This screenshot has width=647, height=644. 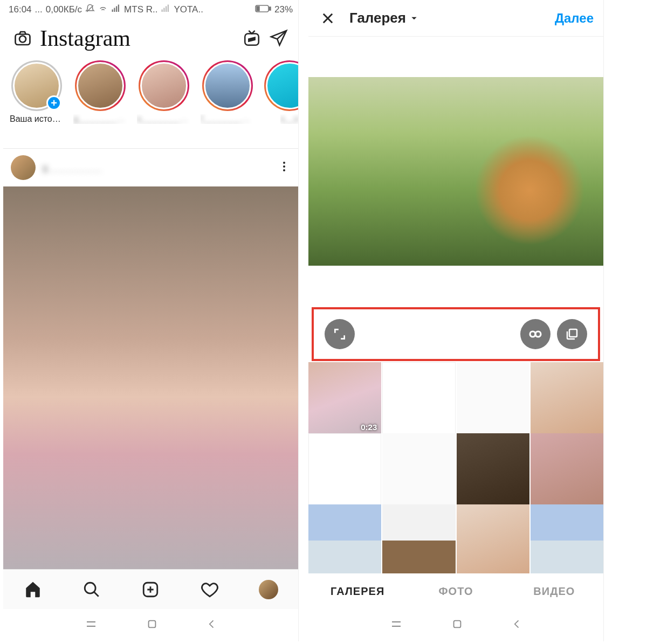 I want to click on story-your-story: + Ваша истор..., so click(x=37, y=92).